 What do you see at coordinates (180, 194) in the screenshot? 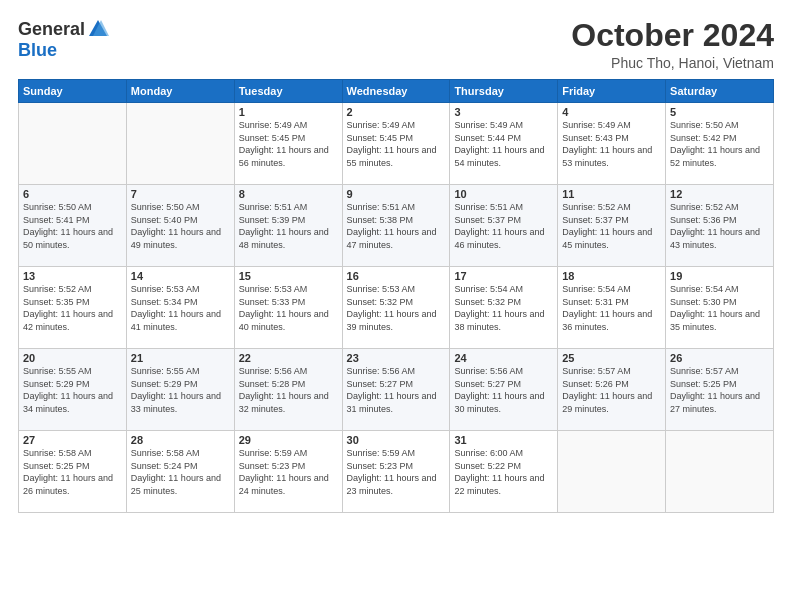
I see `day-number: 7` at bounding box center [180, 194].